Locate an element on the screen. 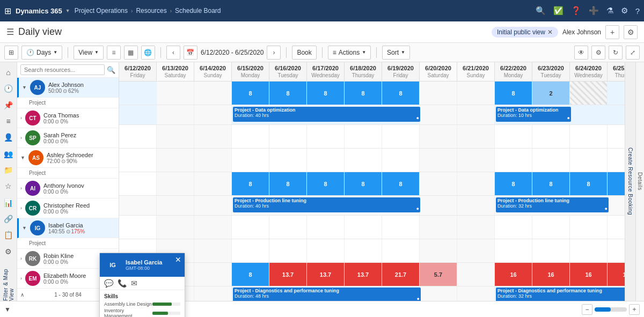 The height and width of the screenshot is (317, 644). resource-info-christopher: Christopher Reed 0:00 ⊙ 0% is located at coordinates (79, 208).